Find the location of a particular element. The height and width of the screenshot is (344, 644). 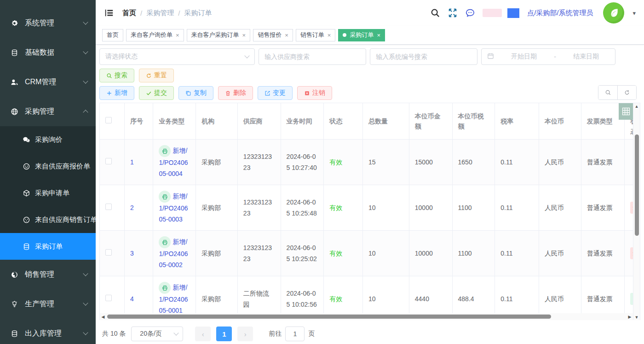

col-header-biz-time: 业务时间 is located at coordinates (302, 122).